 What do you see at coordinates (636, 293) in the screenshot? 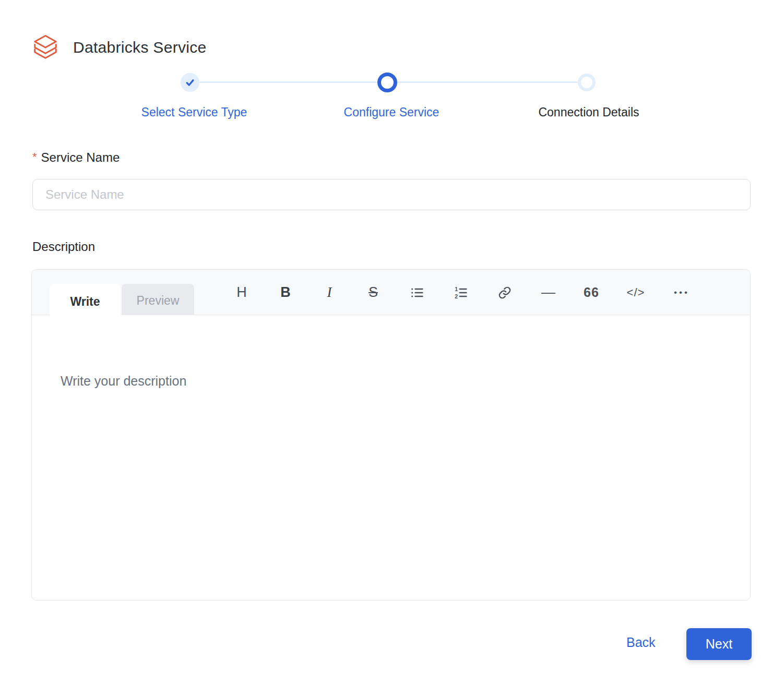
I see `code-icon: </>` at bounding box center [636, 293].